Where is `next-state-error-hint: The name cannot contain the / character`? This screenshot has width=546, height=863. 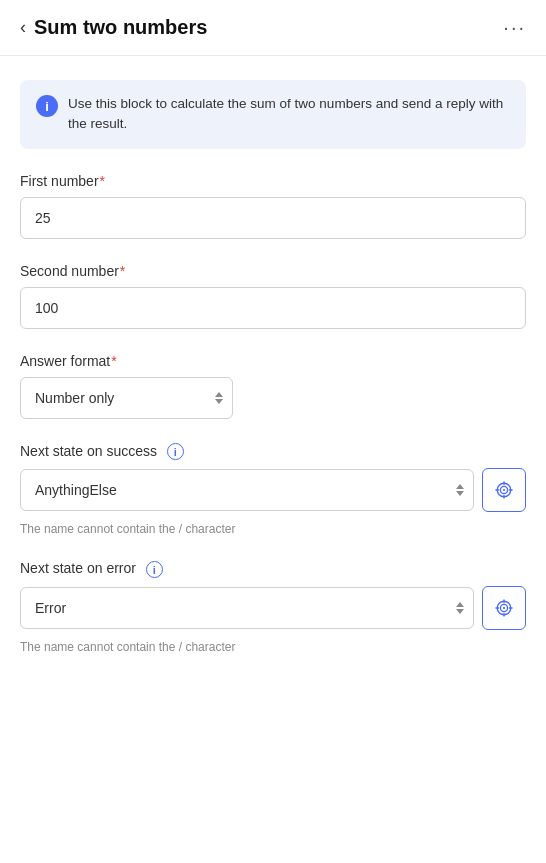
next-state-error-hint: The name cannot contain the / character is located at coordinates (273, 647).